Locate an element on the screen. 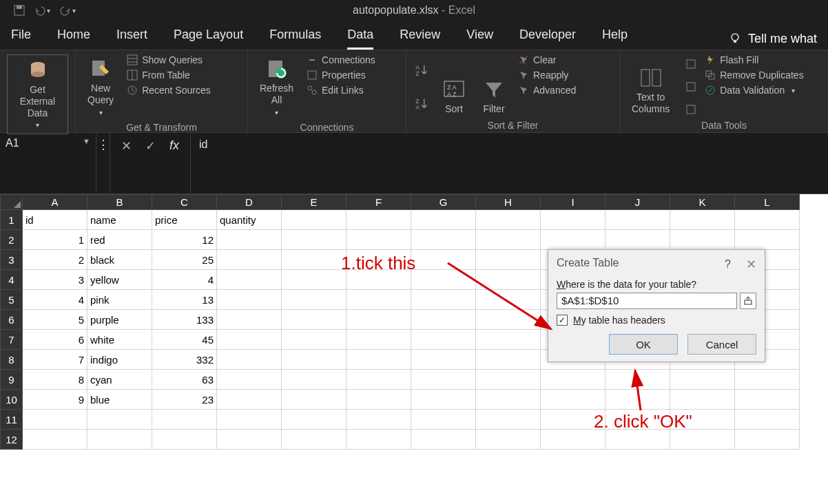 The image size is (828, 504). cell: cyan is located at coordinates (120, 380).